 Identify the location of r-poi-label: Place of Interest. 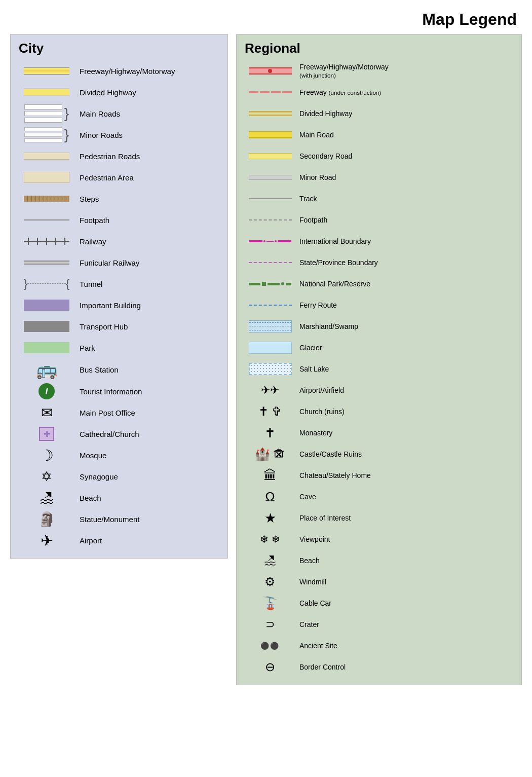
(404, 518).